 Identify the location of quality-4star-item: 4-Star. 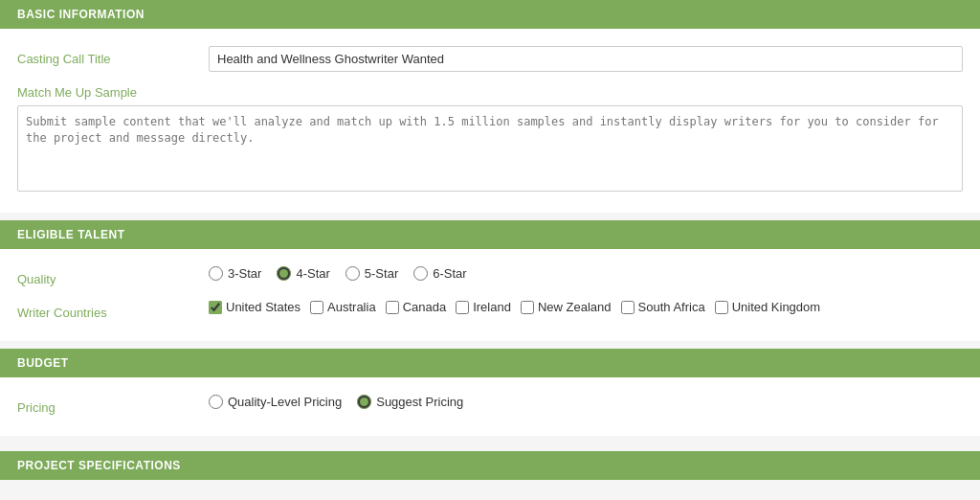
(302, 274).